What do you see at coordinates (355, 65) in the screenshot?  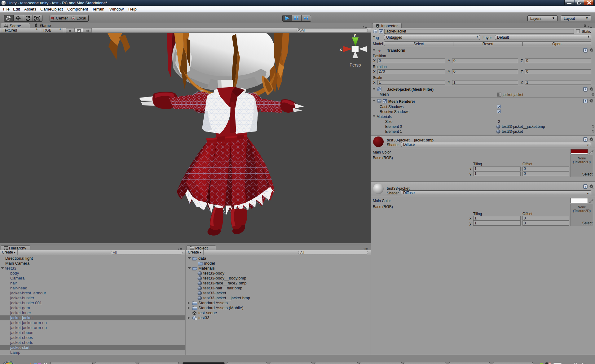 I see `svg-text: Persp` at bounding box center [355, 65].